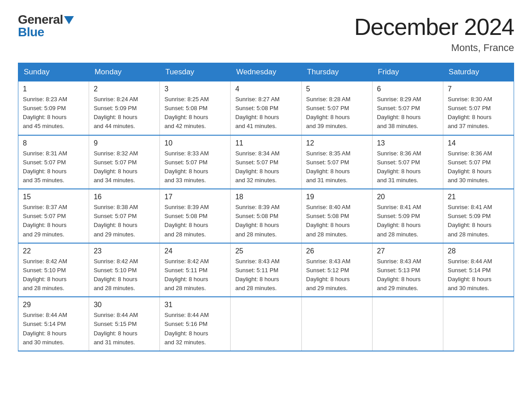  I want to click on calendar-cell: 11Sunrise: 8:34 AM Sunset: 5:07 PM Dayli…, so click(266, 162).